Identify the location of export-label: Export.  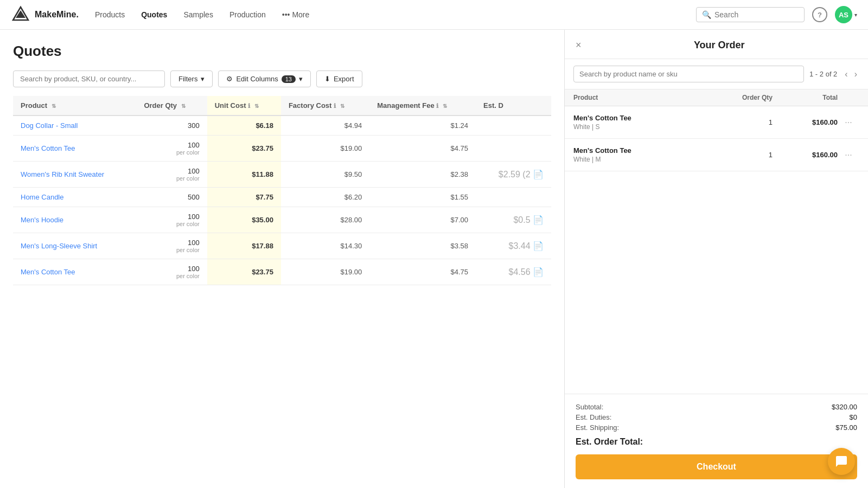
(344, 79).